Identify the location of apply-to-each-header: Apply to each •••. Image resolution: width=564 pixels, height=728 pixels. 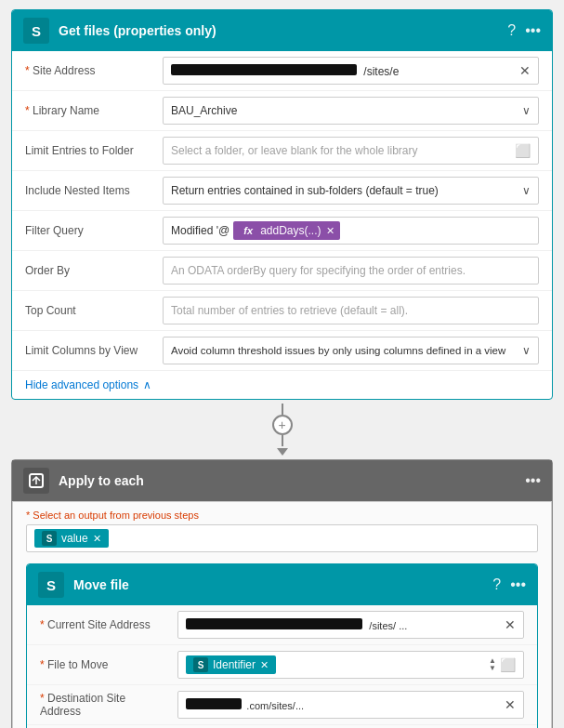
(282, 481).